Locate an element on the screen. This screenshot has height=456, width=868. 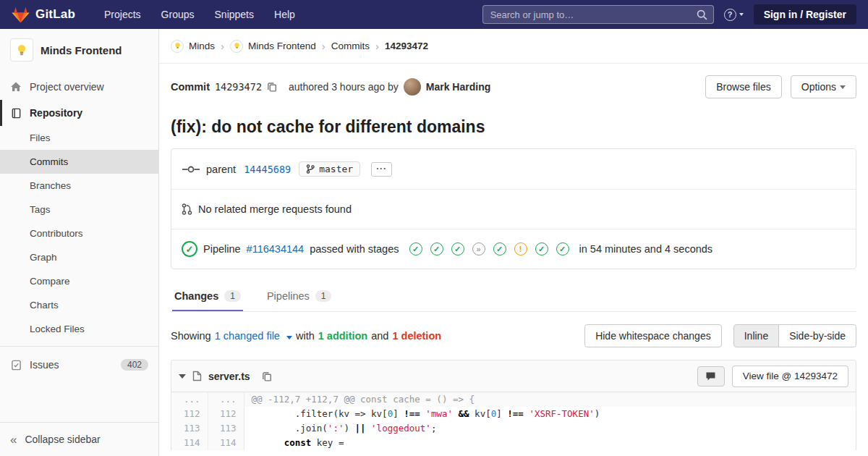
hide-whitespace-button: Hide whitespace changes is located at coordinates (653, 336).